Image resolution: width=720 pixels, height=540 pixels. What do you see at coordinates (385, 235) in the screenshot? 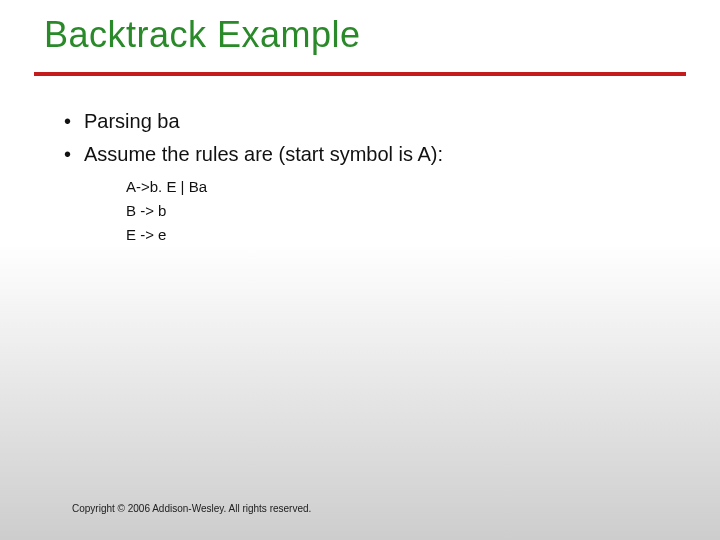
I see `grammar-rule-e: E -> e` at bounding box center [385, 235].